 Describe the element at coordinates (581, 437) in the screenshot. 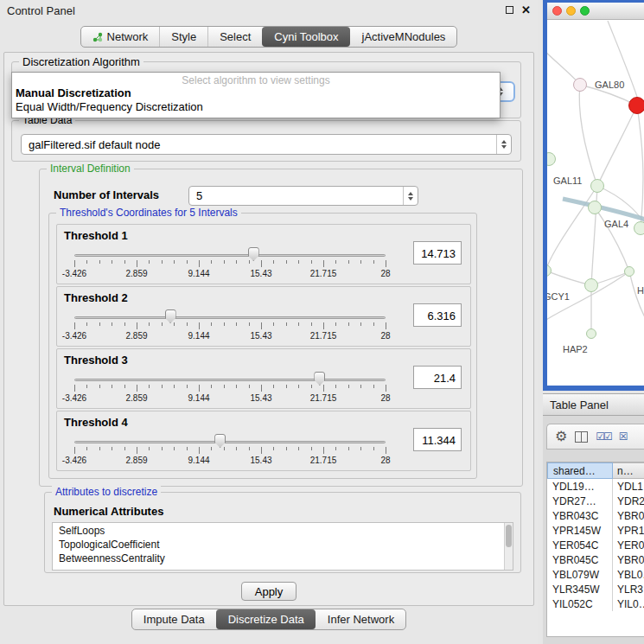

I see `columns-icon` at that location.